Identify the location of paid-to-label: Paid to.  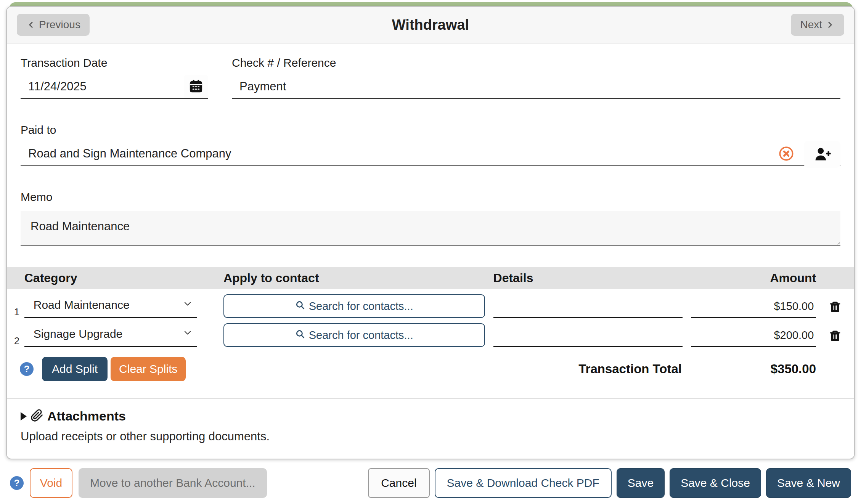
(430, 130).